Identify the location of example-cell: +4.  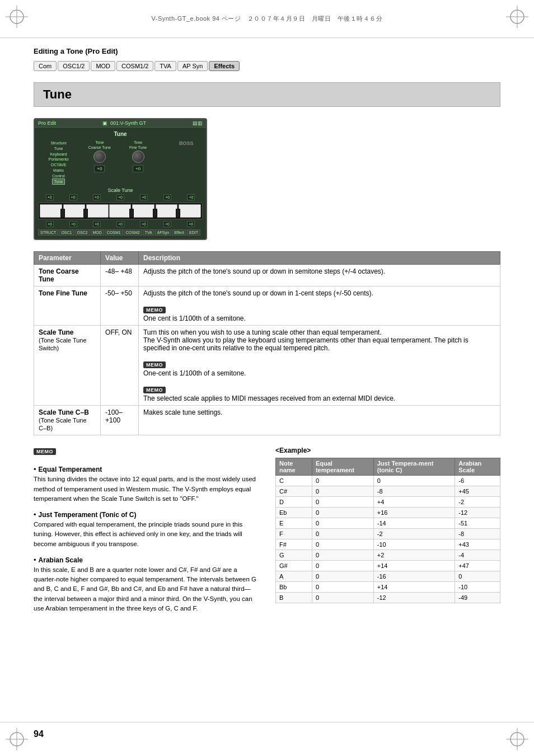
(414, 503).